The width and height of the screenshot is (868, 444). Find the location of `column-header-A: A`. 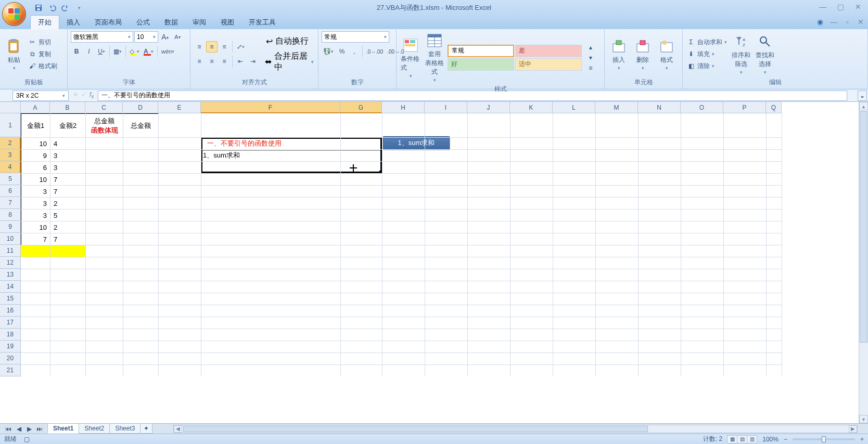

column-header-A: A is located at coordinates (35, 108).